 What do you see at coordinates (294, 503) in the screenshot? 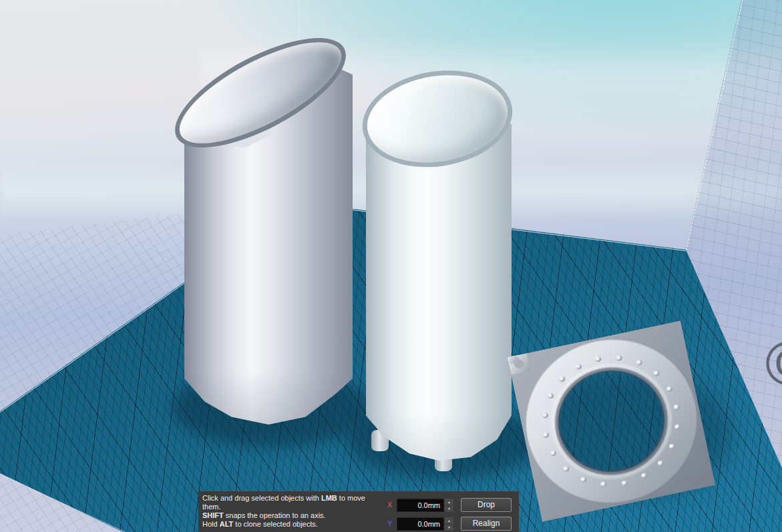
I see `help-line-1: Click and drag selected objects with LMB…` at bounding box center [294, 503].